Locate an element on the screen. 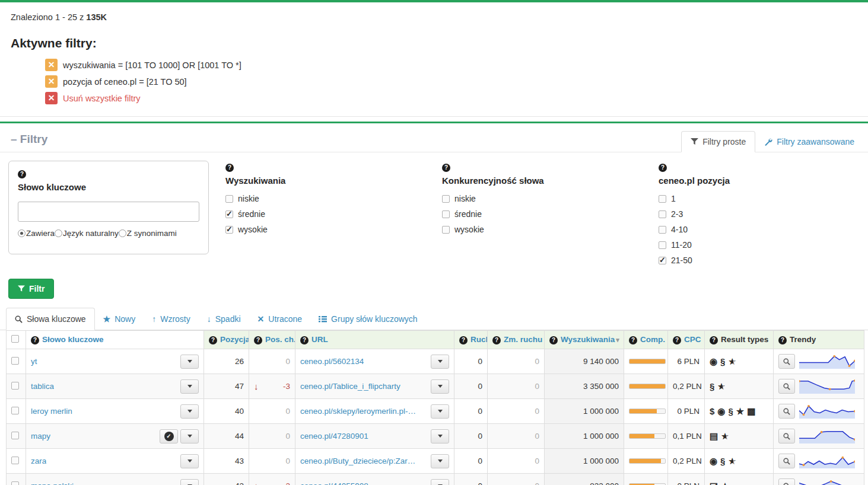 This screenshot has height=485, width=868. column-header-result_types: ?Result types is located at coordinates (739, 340).